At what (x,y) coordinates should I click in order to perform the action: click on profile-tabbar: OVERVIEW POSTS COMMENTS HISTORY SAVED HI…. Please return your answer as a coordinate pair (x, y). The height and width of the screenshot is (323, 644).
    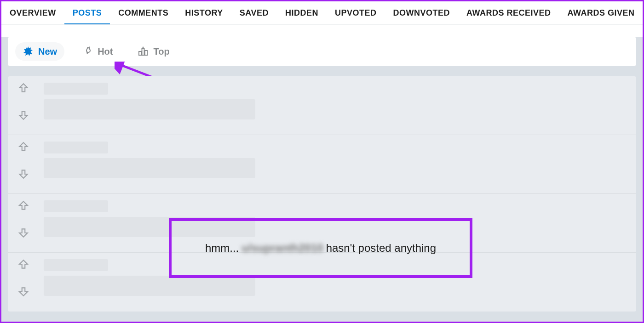
    Looking at the image, I should click on (322, 13).